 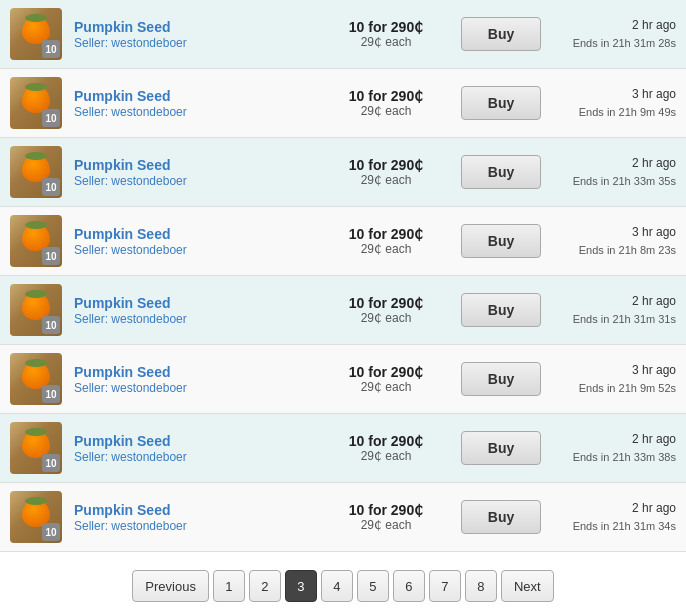 I want to click on page-3-button: 3, so click(x=301, y=586).